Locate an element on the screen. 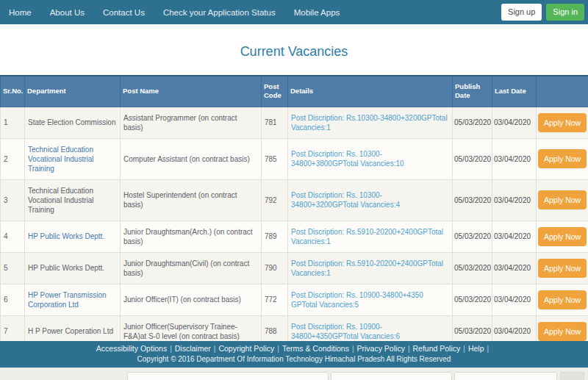 The width and height of the screenshot is (588, 380). cell-post-name: Junior Officer(IT) (on contract basis) is located at coordinates (191, 300).